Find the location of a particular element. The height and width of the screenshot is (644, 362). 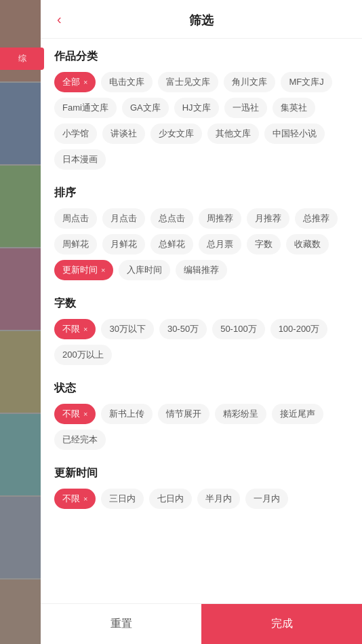

sort-title: 排序 is located at coordinates (201, 193).